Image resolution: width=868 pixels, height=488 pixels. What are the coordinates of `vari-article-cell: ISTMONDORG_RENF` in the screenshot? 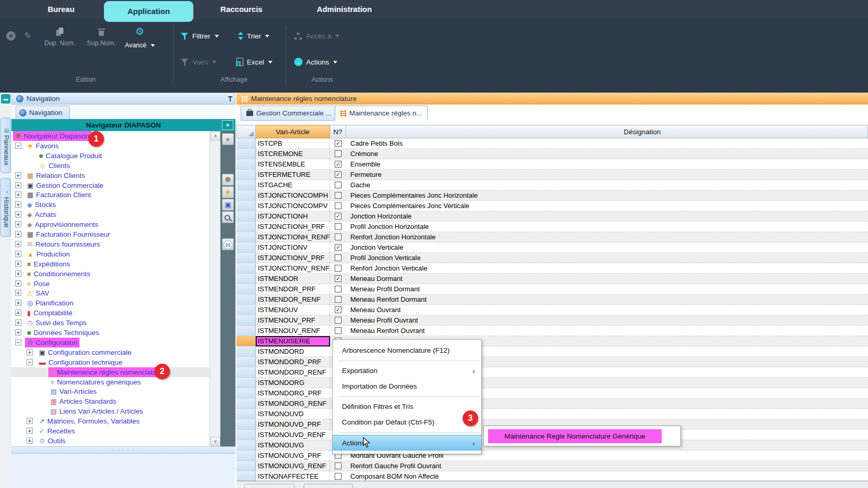 It's located at (293, 404).